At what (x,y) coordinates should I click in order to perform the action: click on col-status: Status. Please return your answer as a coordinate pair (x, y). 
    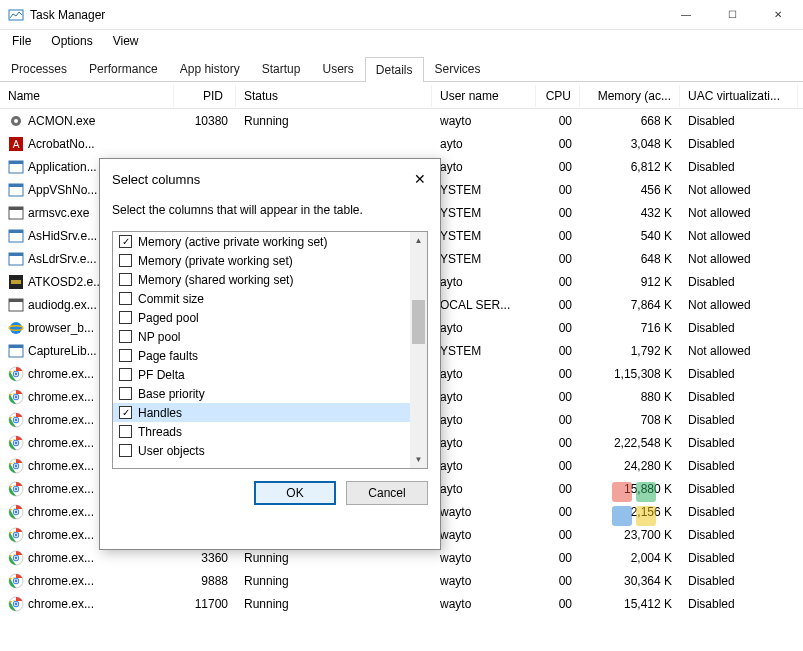
    Looking at the image, I should click on (334, 96).